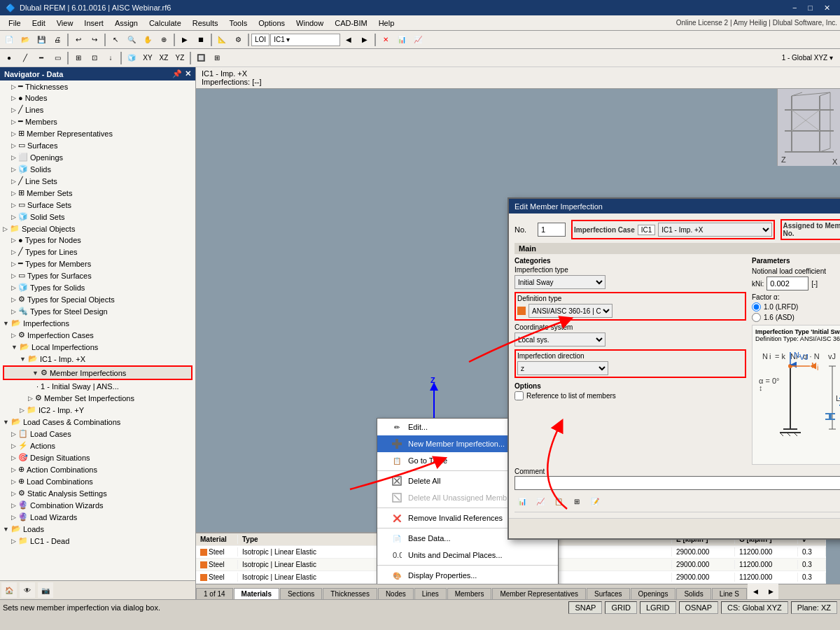  Describe the element at coordinates (560, 340) in the screenshot. I see `coord-system-select: Local sys.` at that location.